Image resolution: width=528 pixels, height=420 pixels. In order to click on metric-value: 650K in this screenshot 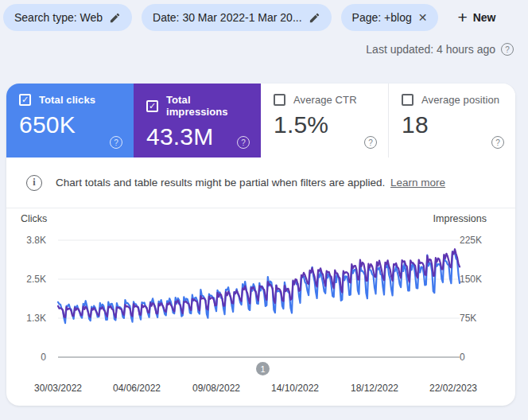, I will do `click(70, 125)`.